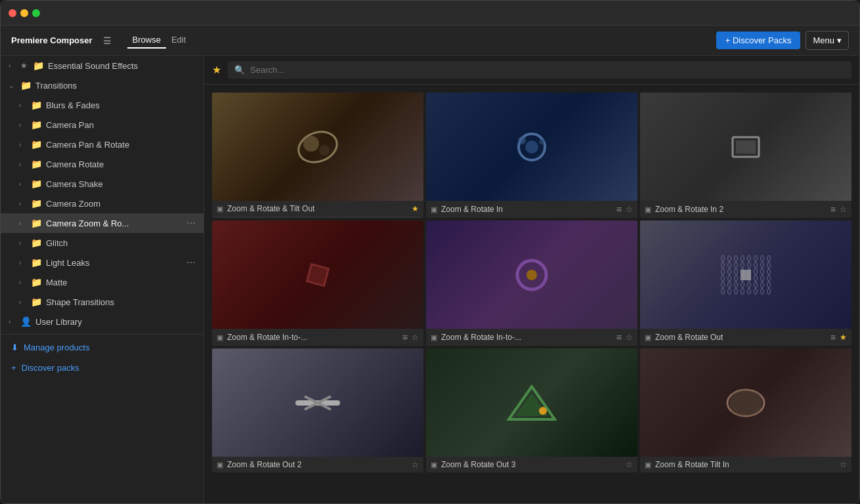 The height and width of the screenshot is (504, 860). I want to click on sidebar-item-camera-zoom-ro: › 📁 Camera Zoom & Ro... ⋯, so click(102, 223).